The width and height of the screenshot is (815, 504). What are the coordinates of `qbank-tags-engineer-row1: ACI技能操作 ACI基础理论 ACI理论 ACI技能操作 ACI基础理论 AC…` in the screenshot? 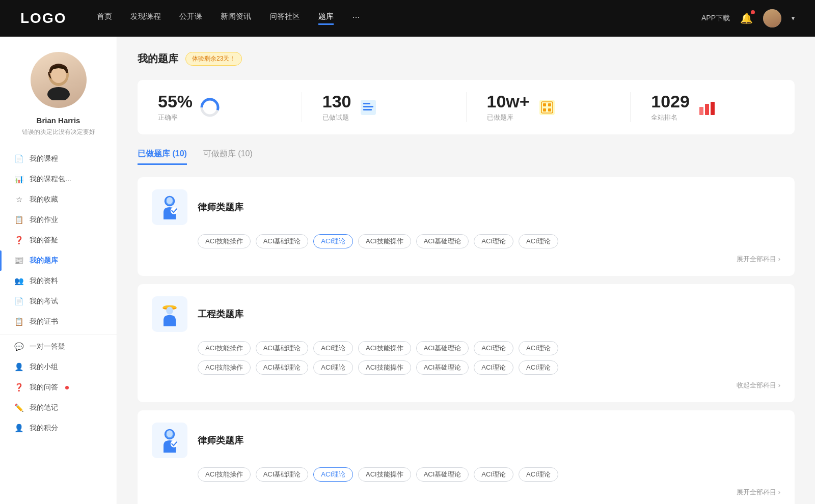 It's located at (489, 348).